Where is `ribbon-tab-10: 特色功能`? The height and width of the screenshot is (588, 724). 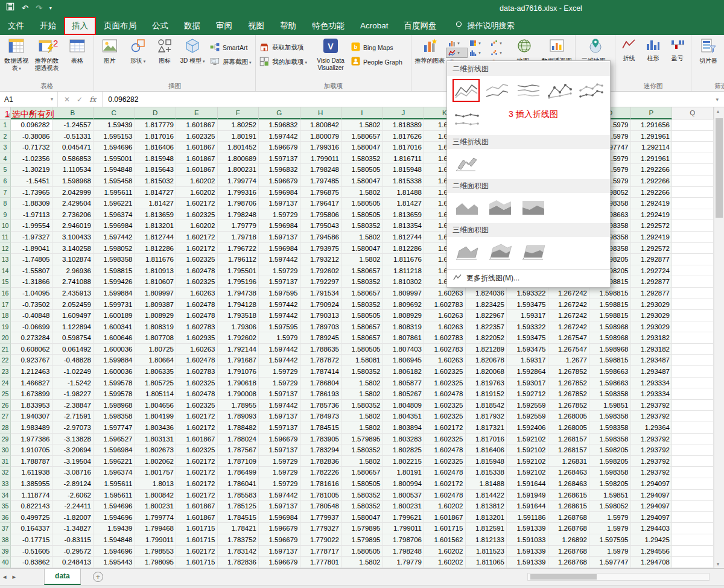 ribbon-tab-10: 特色功能 is located at coordinates (328, 26).